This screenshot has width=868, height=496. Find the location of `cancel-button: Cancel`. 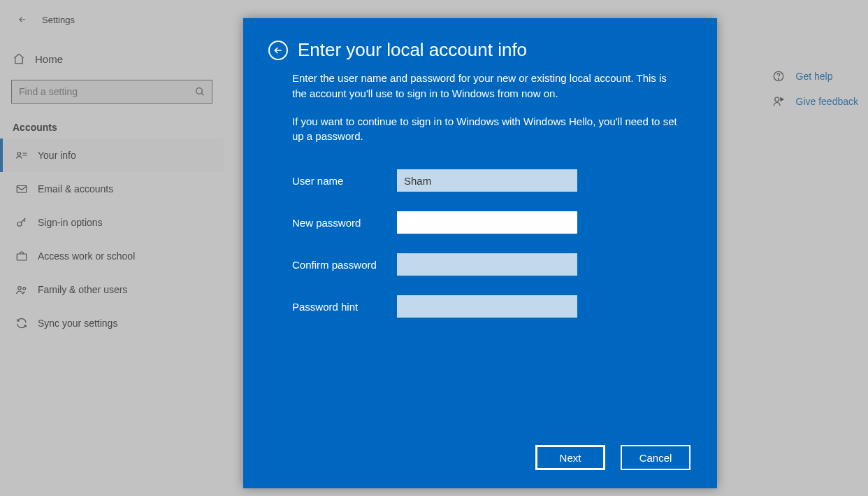

cancel-button: Cancel is located at coordinates (656, 458).